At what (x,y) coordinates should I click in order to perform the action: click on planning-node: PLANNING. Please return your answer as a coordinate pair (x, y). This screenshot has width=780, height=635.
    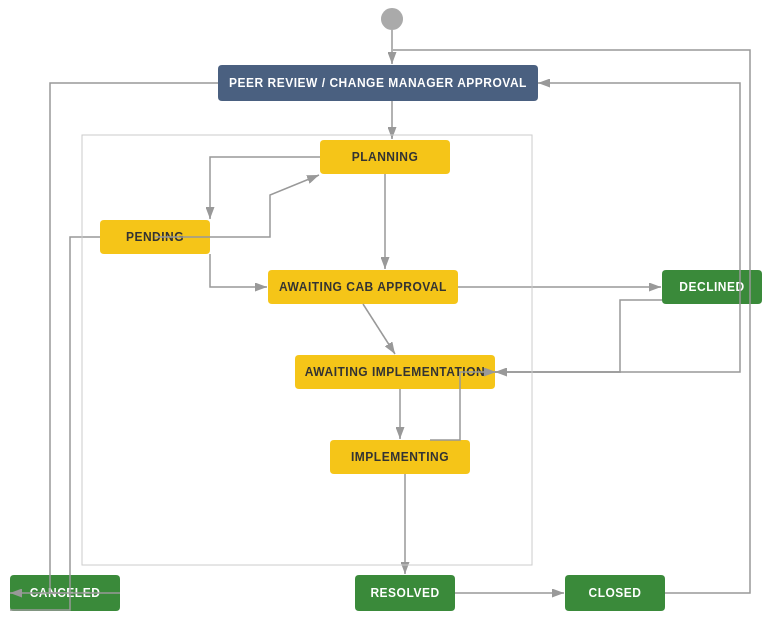
    Looking at the image, I should click on (385, 157).